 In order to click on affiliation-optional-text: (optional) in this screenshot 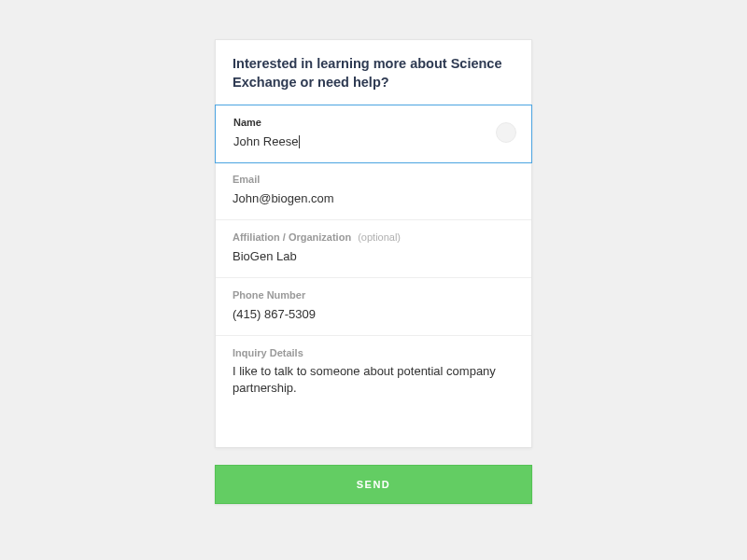, I will do `click(379, 237)`.